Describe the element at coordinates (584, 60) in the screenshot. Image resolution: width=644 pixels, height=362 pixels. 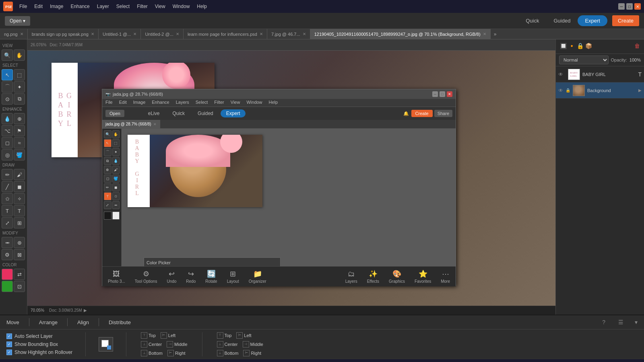
I see `blend-mode-select: Normal` at that location.